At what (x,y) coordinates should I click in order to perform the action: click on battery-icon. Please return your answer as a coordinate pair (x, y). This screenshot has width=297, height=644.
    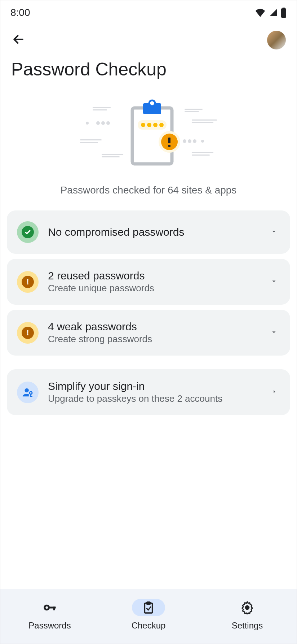
    Looking at the image, I should click on (284, 13).